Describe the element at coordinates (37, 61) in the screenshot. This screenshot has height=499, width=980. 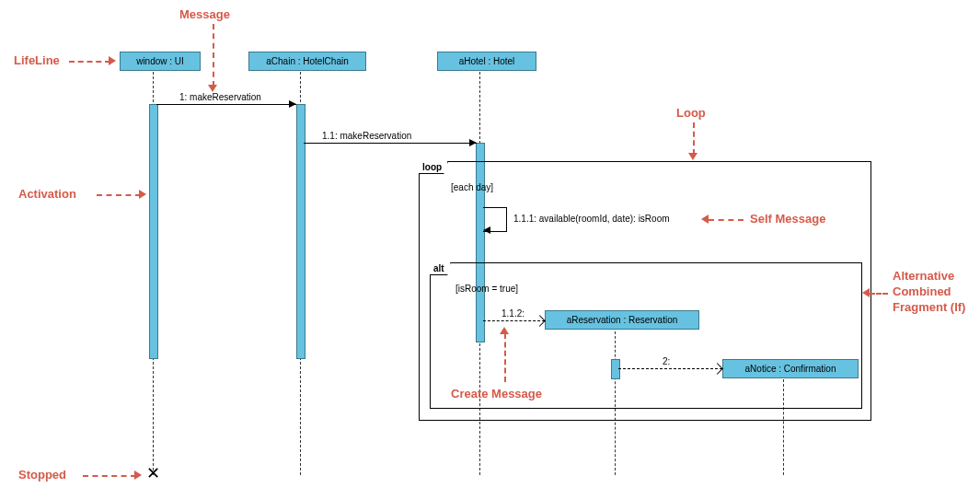
I see `annot-lifeline: LifeLine` at that location.